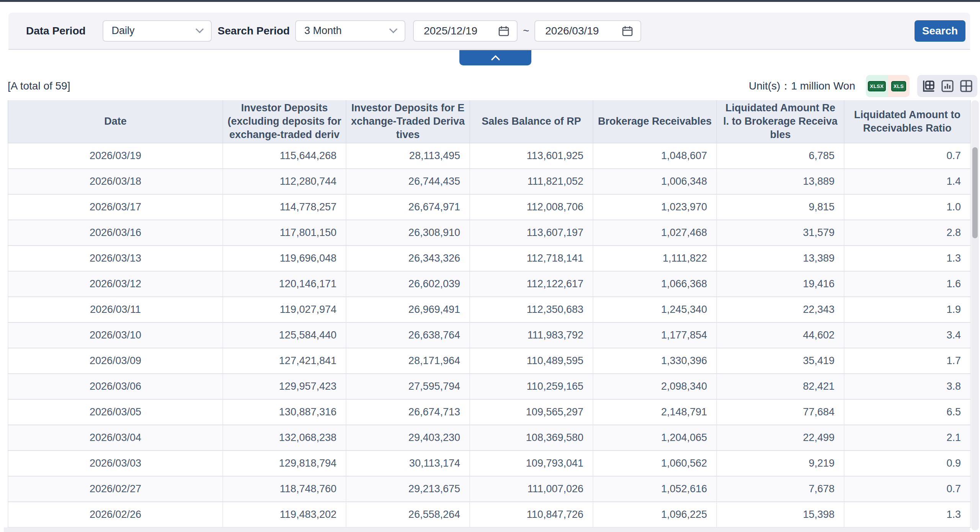  What do you see at coordinates (655, 412) in the screenshot?
I see `value-cell: 2,148,791` at bounding box center [655, 412].